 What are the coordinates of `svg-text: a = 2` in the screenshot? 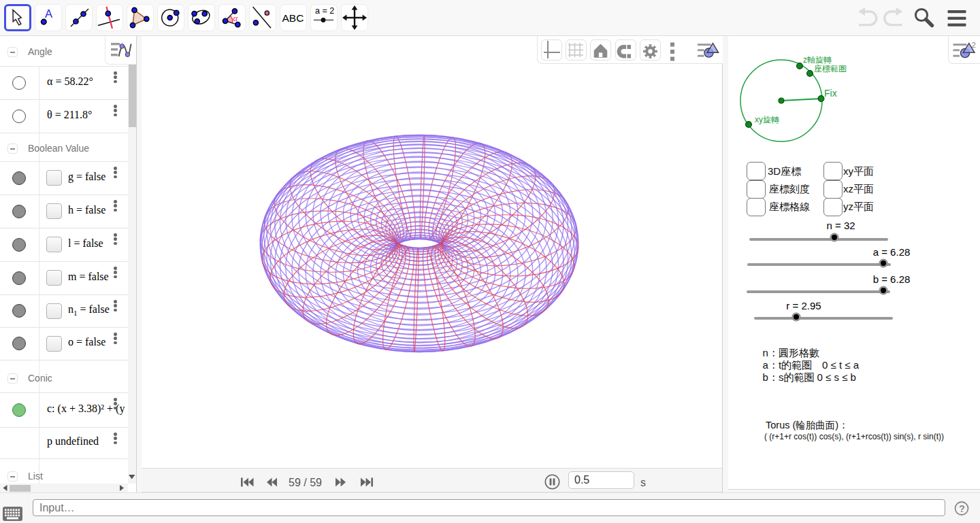 It's located at (325, 11).